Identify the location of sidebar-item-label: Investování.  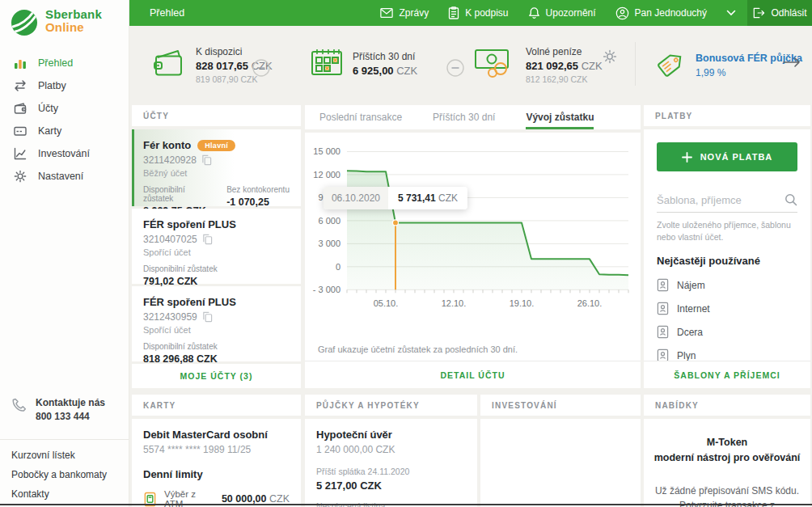
(64, 154).